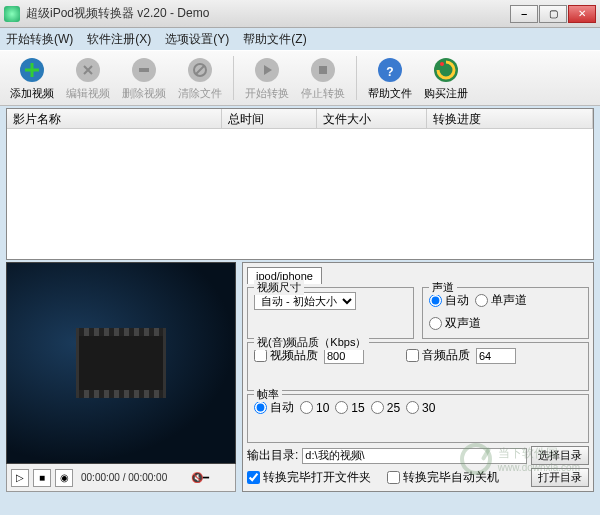 The image size is (600, 515). What do you see at coordinates (323, 78) in the screenshot?
I see `stop-convert-button: 停止转换` at bounding box center [323, 78].